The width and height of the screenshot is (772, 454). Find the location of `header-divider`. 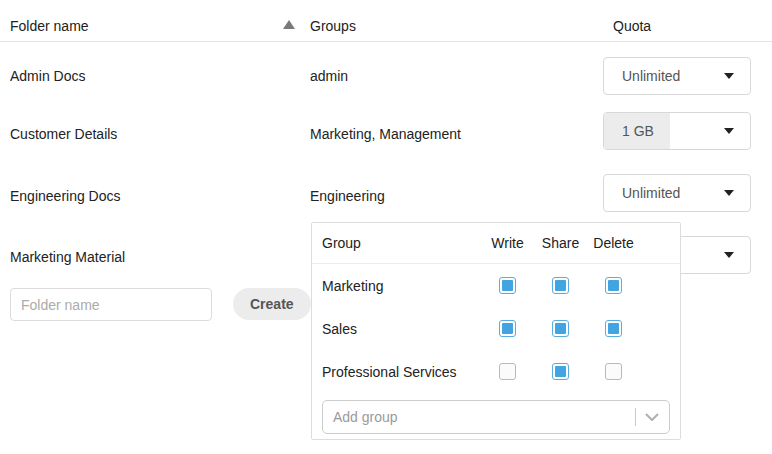

header-divider is located at coordinates (386, 42).